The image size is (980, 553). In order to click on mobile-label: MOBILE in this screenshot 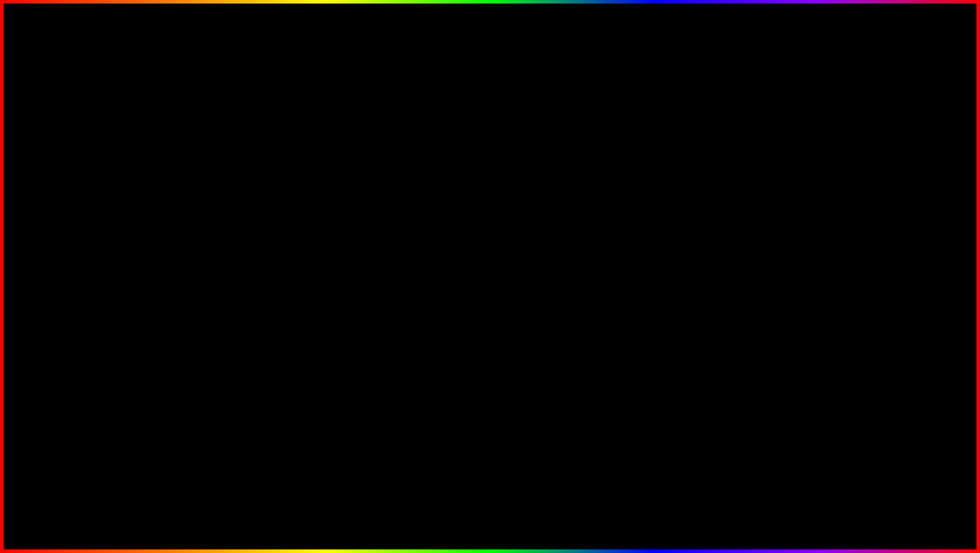, I will do `click(108, 220)`.